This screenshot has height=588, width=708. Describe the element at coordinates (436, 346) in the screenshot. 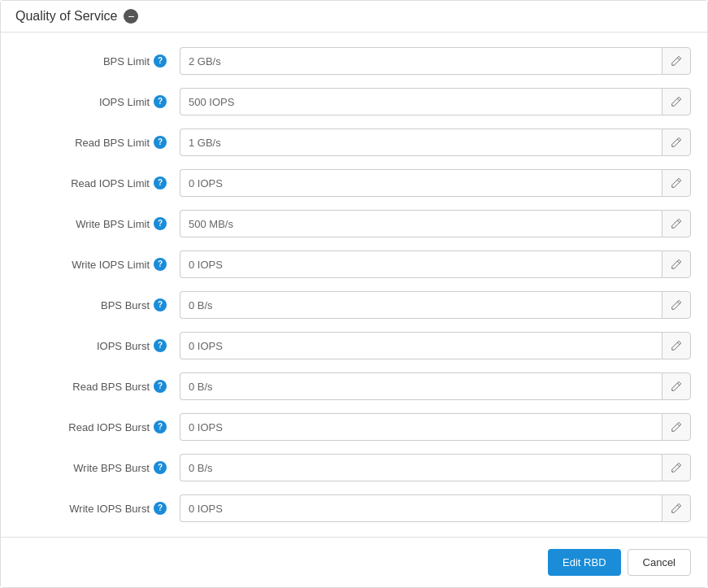

I see `input-wrapper-iops-burst` at that location.